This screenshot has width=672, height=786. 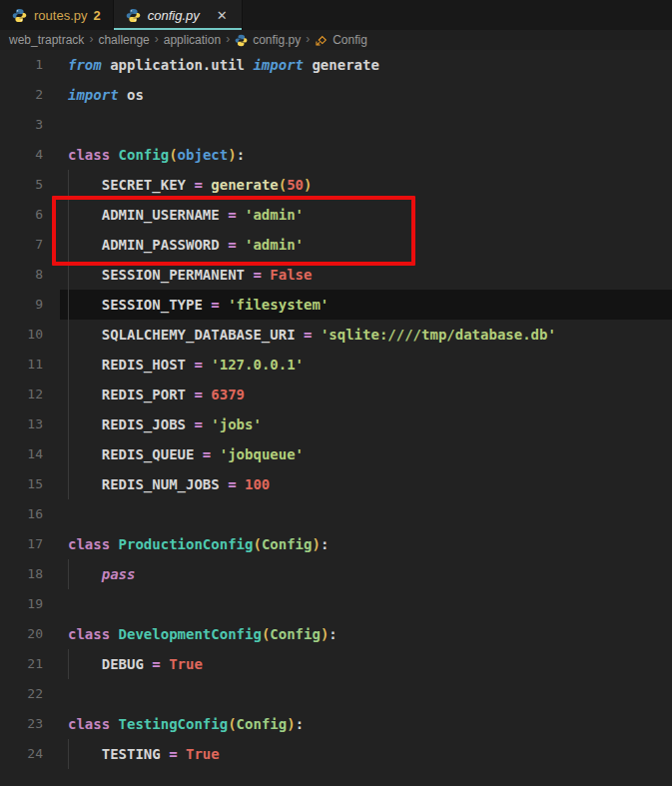 What do you see at coordinates (336, 604) in the screenshot?
I see `code-line: 19` at bounding box center [336, 604].